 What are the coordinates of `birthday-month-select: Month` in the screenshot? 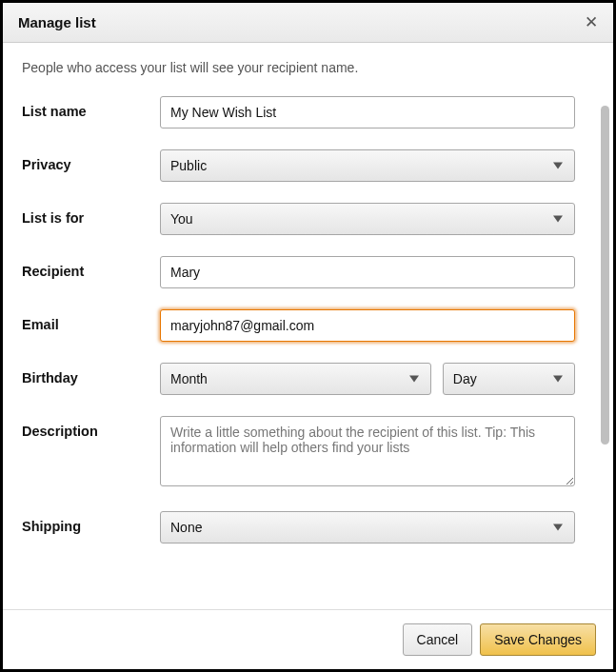 It's located at (295, 379).